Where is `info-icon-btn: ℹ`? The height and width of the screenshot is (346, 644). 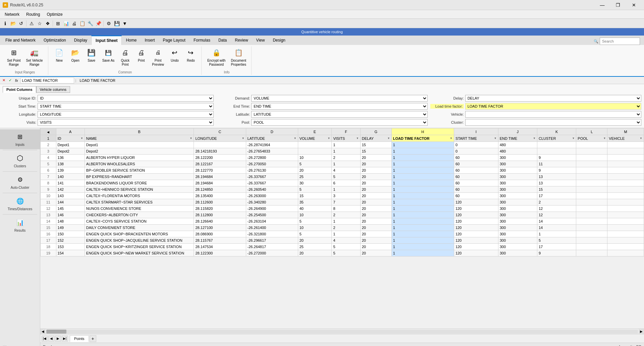 info-icon-btn: ℹ is located at coordinates (5, 23).